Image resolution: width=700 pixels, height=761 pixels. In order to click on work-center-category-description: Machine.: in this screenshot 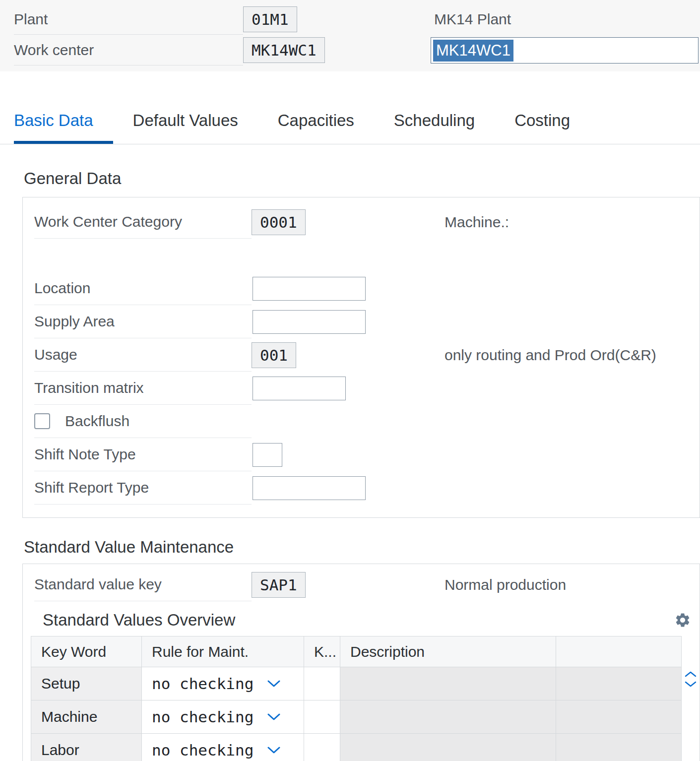, I will do `click(477, 222)`.